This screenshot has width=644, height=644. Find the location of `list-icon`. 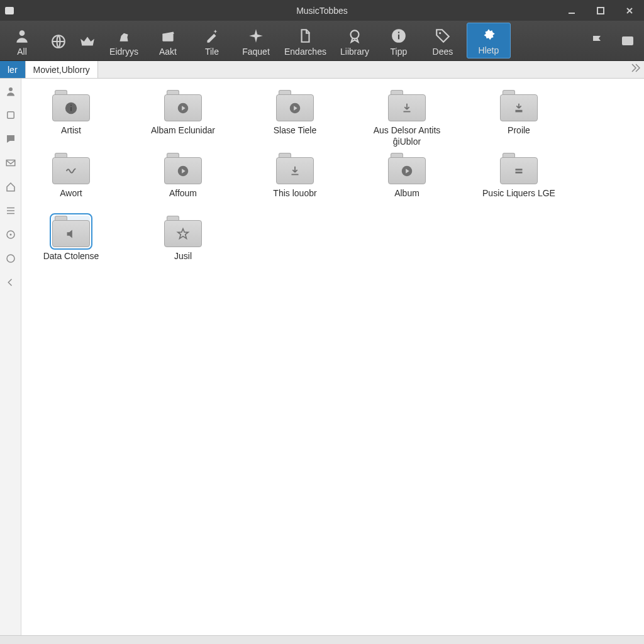

list-icon is located at coordinates (11, 211).